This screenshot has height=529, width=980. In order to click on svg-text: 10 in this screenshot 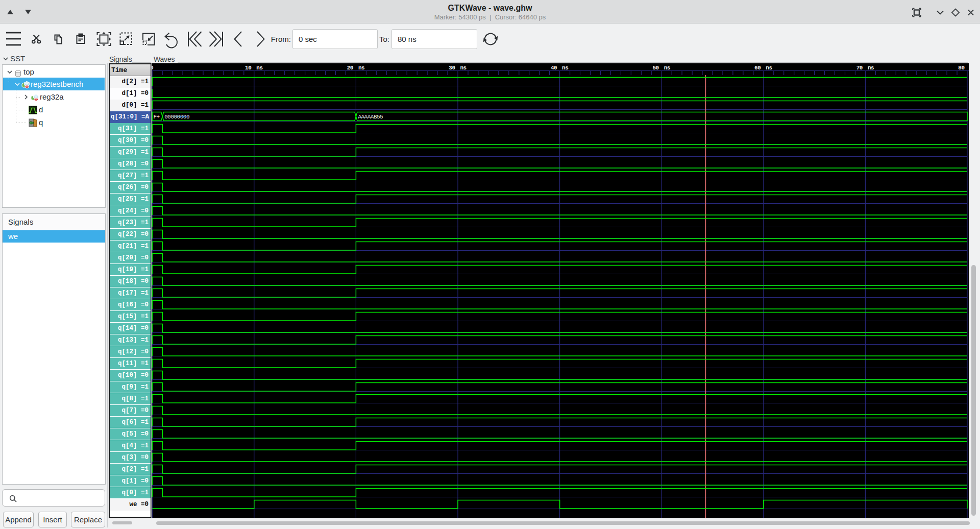, I will do `click(248, 68)`.